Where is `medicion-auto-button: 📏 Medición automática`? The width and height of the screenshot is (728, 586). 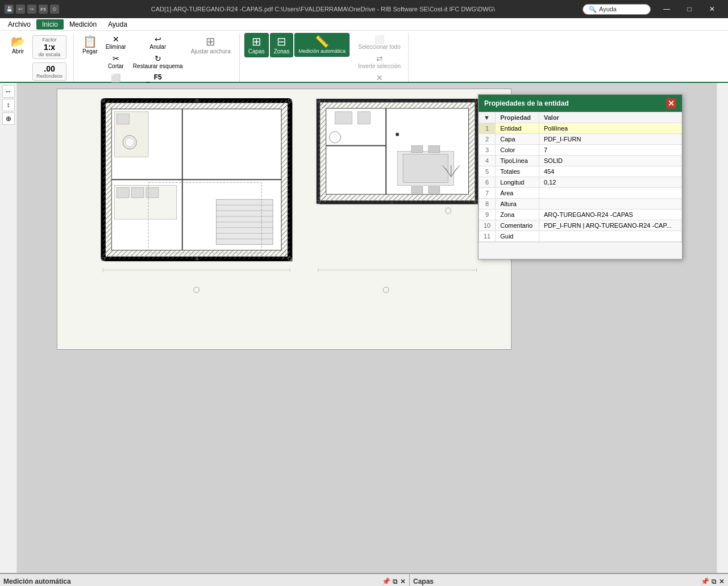
medicion-auto-button: 📏 Medición automática is located at coordinates (322, 45).